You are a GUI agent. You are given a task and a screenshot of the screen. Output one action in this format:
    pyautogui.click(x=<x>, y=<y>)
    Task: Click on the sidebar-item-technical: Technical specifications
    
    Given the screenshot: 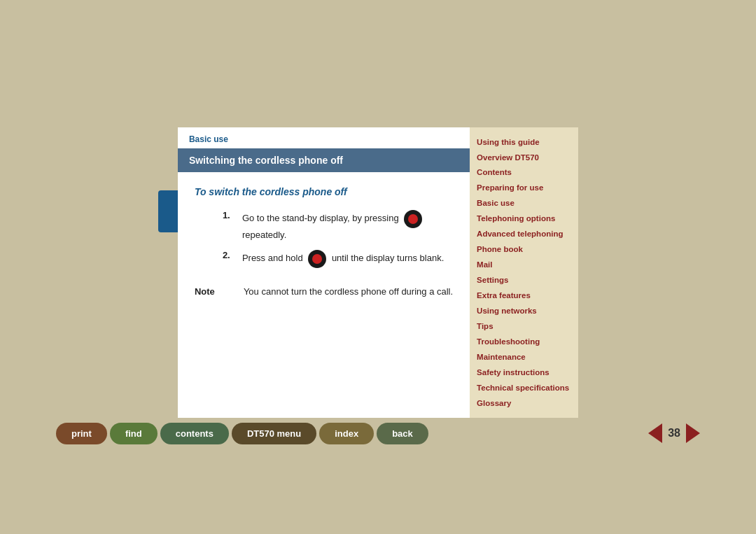 What is the action you would take?
    pyautogui.click(x=524, y=388)
    